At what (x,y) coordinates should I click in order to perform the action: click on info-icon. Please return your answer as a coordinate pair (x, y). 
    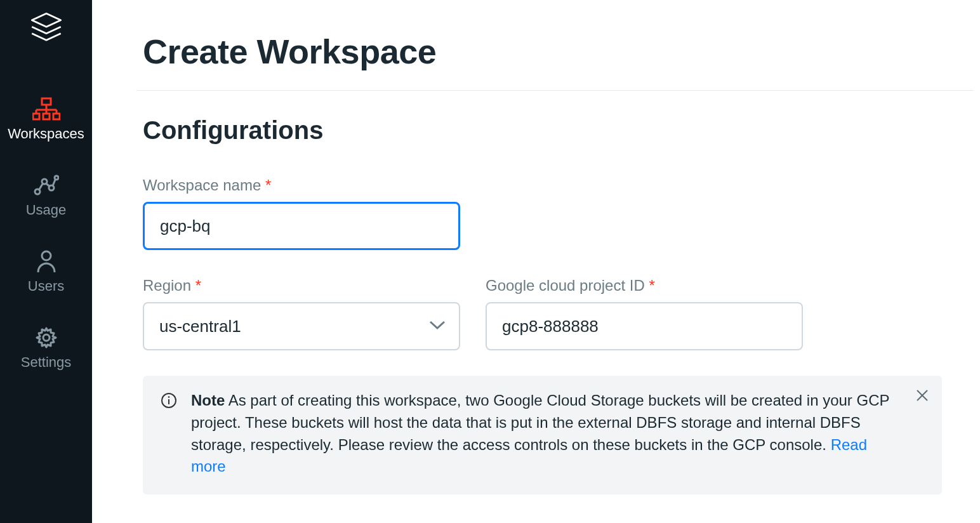
    Looking at the image, I should click on (169, 435).